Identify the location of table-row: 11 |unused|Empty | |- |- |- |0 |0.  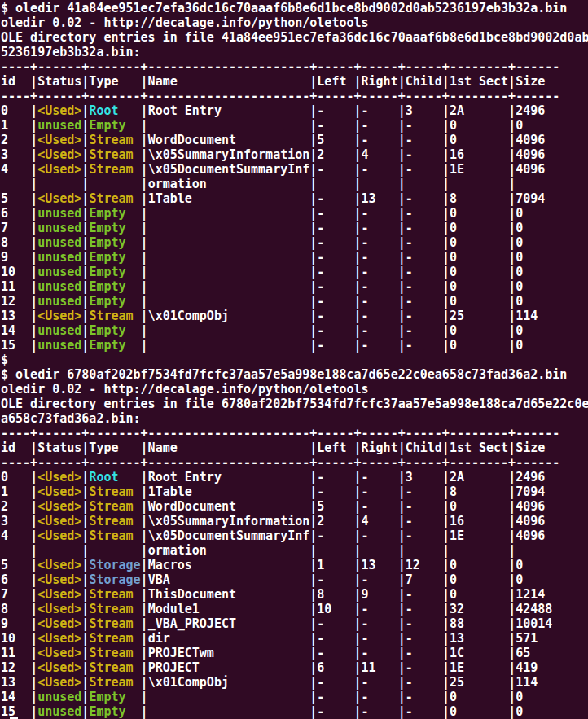
(295, 287).